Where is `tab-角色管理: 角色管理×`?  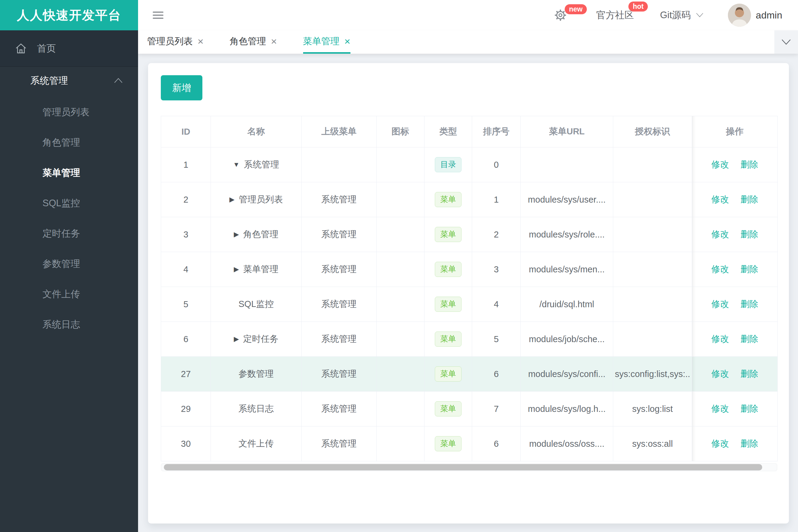
tab-角色管理: 角色管理× is located at coordinates (253, 42).